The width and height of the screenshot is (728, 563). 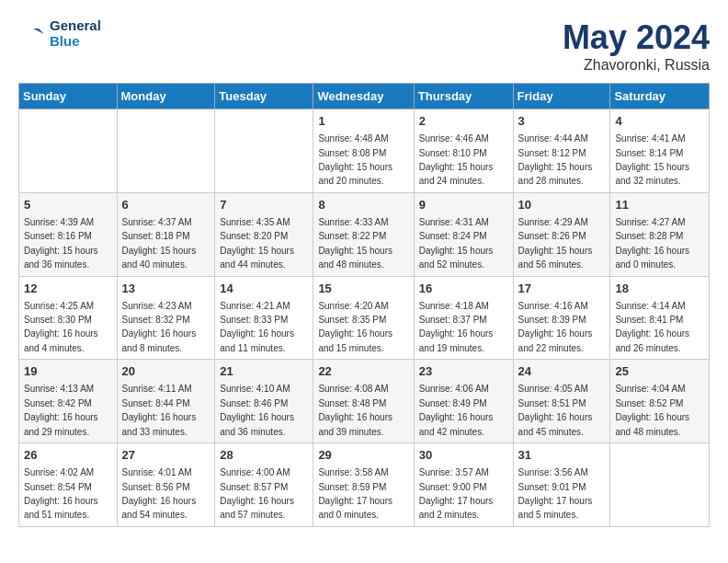 What do you see at coordinates (555, 243) in the screenshot?
I see `day-info: Sunrise: 4:29 AM Sunset: 8:26 PM Dayligh…` at bounding box center [555, 243].